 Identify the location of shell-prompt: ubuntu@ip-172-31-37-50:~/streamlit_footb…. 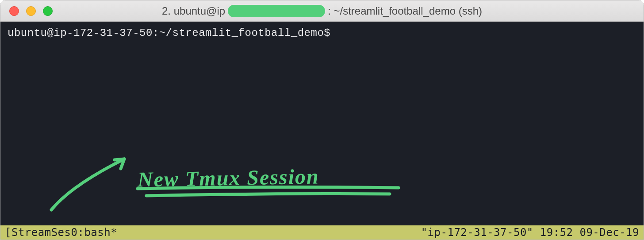
(322, 33).